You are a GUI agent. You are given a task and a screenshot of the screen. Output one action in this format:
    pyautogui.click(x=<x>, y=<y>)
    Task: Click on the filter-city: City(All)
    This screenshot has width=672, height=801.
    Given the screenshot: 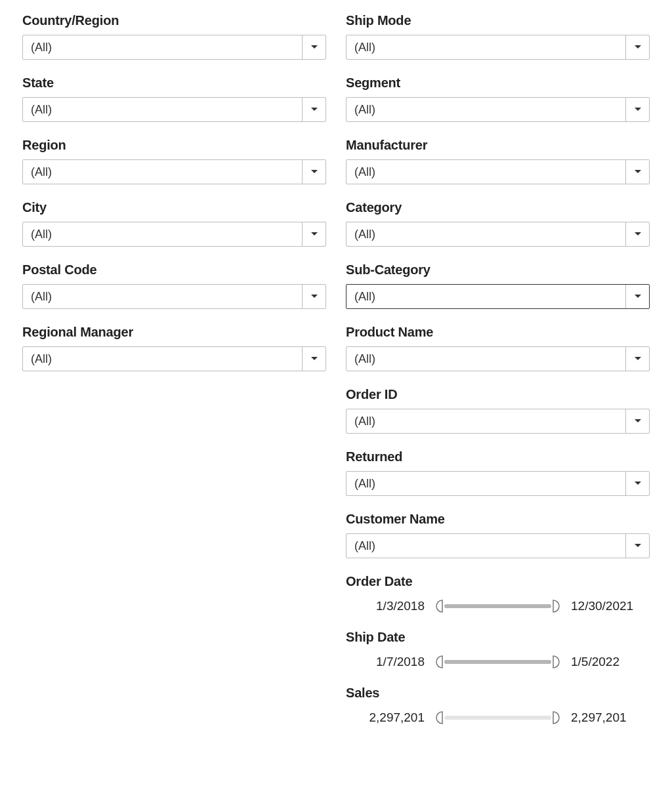 What is the action you would take?
    pyautogui.click(x=175, y=223)
    